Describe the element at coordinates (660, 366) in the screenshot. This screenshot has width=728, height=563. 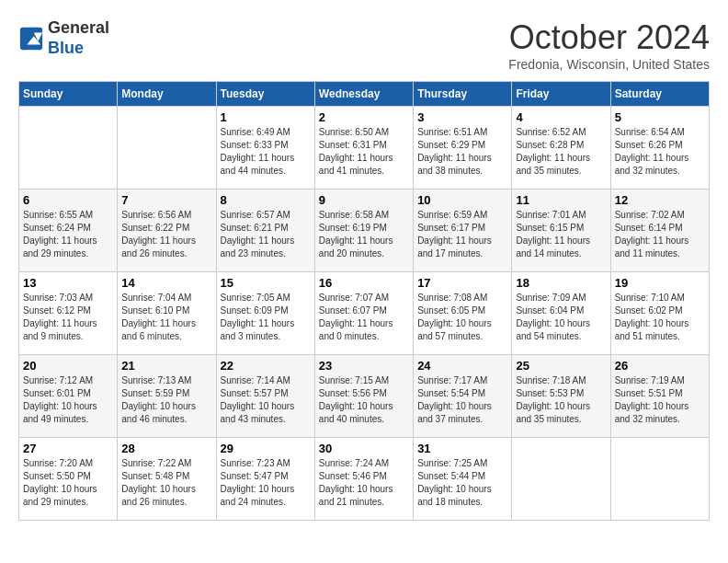
I see `day-number: 26` at that location.